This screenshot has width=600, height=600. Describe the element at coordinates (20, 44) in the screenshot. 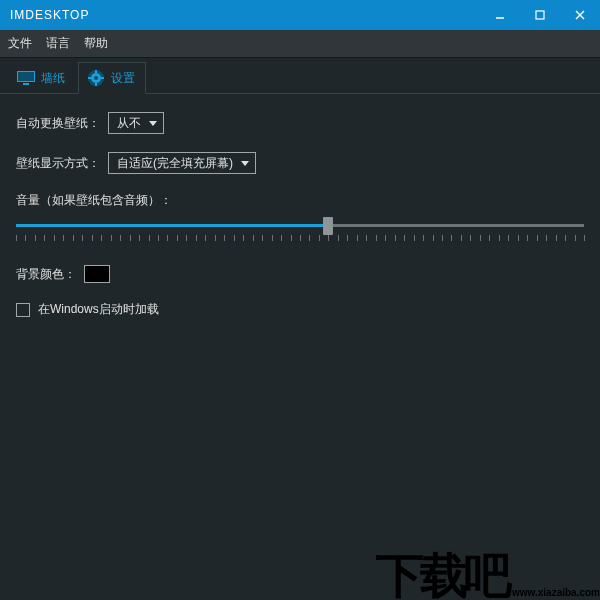

I see `menu-file: 文件` at that location.